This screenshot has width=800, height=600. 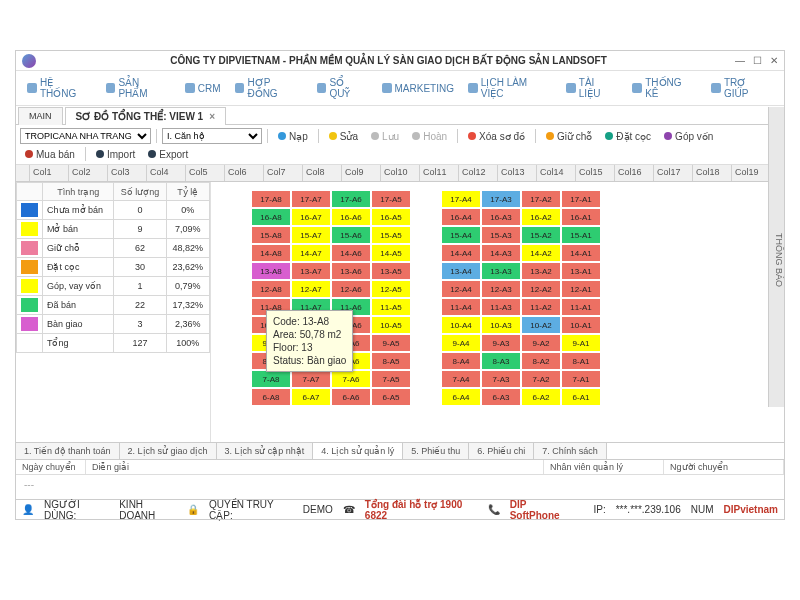 What do you see at coordinates (461, 361) in the screenshot?
I see `unit-cell: 8-A4` at bounding box center [461, 361].